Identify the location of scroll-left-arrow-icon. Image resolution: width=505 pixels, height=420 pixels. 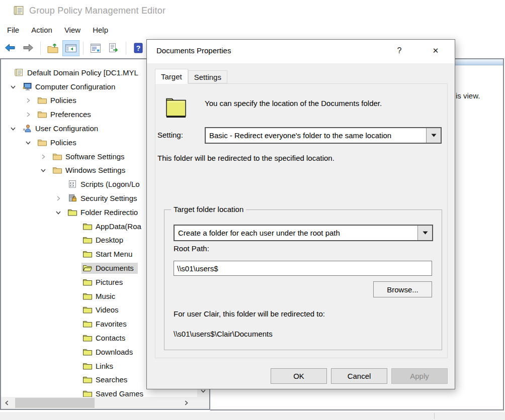
(7, 403).